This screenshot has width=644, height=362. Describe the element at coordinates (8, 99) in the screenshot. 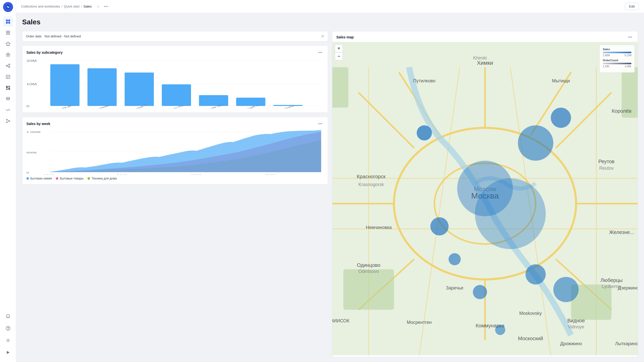

I see `sidebar-item-datasets` at that location.